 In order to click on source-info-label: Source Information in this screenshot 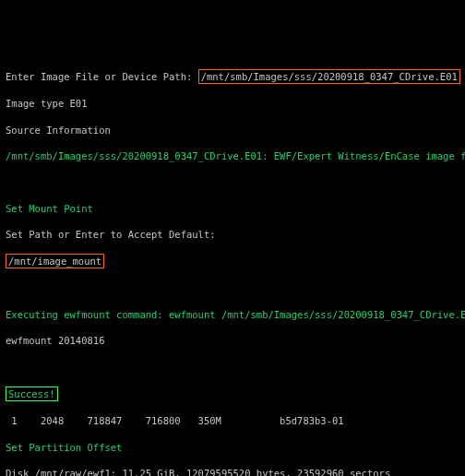, I will do `click(232, 130)`.